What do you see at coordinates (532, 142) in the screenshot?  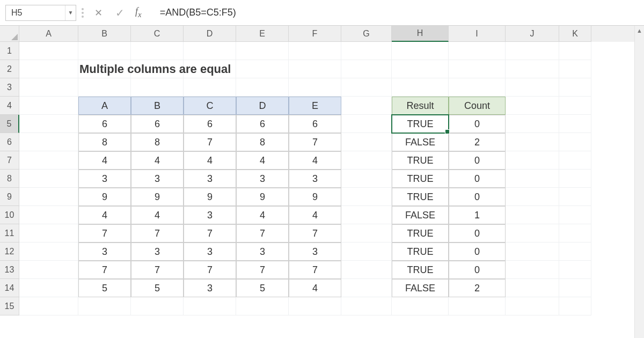 I see `cell-J6` at bounding box center [532, 142].